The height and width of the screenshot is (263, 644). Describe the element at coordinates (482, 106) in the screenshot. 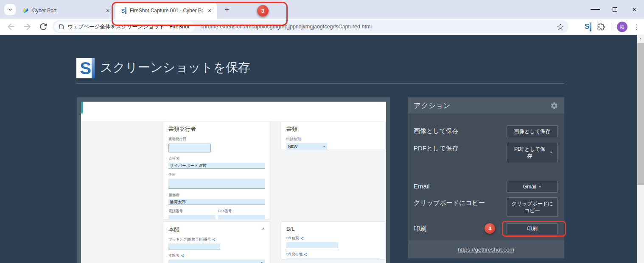

I see `actions-title: アクション` at that location.